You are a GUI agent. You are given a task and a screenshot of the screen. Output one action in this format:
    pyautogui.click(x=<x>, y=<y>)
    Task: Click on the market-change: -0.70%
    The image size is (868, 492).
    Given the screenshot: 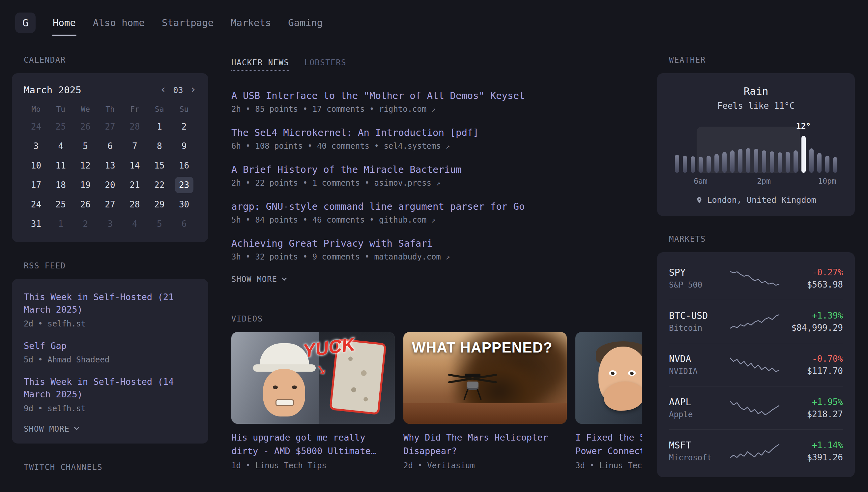 What is the action you would take?
    pyautogui.click(x=815, y=359)
    